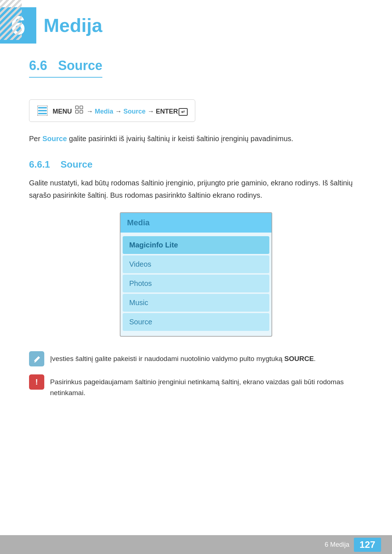  What do you see at coordinates (367, 545) in the screenshot?
I see `footer-page-number: 127` at bounding box center [367, 545].